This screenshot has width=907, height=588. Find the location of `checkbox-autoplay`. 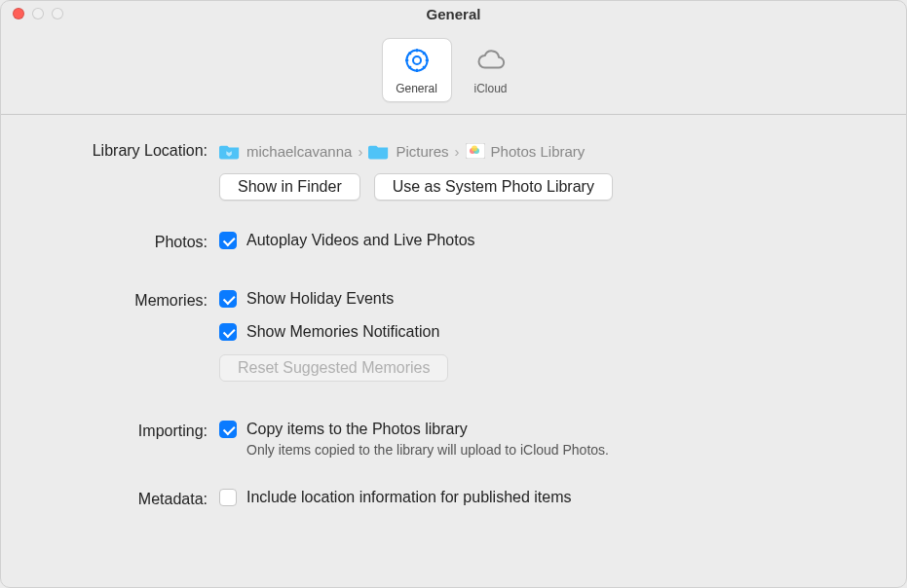

checkbox-autoplay is located at coordinates (228, 240).